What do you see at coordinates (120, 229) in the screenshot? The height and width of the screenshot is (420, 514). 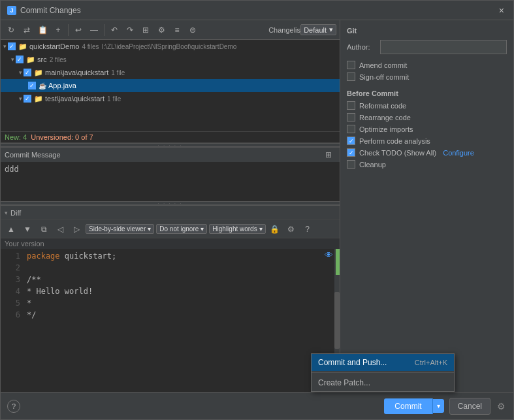 I see `viewer-dropdown: Side-by-side viewer ▾` at bounding box center [120, 229].